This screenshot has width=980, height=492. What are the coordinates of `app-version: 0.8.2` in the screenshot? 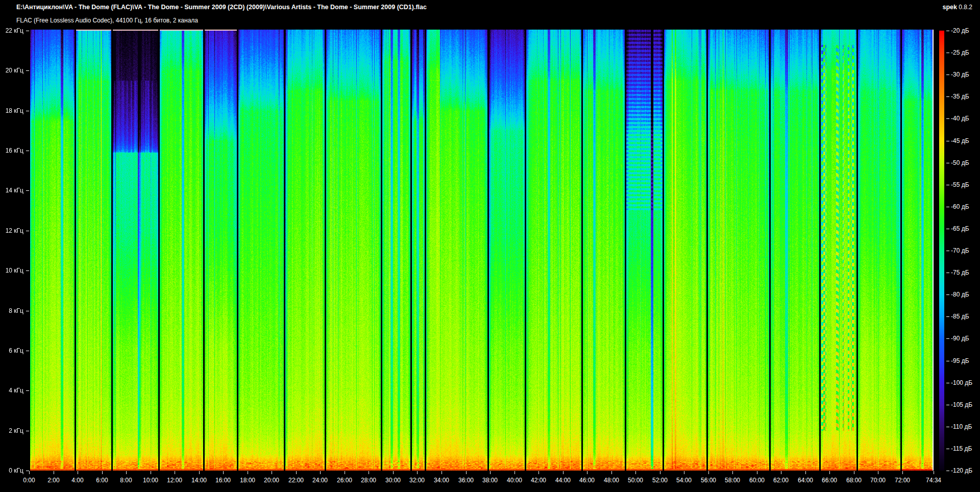 It's located at (966, 7).